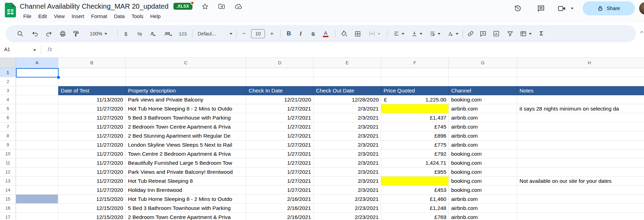 The image size is (644, 220). Describe the element at coordinates (215, 34) in the screenshot. I see `font-family-select: Defaul...` at that location.